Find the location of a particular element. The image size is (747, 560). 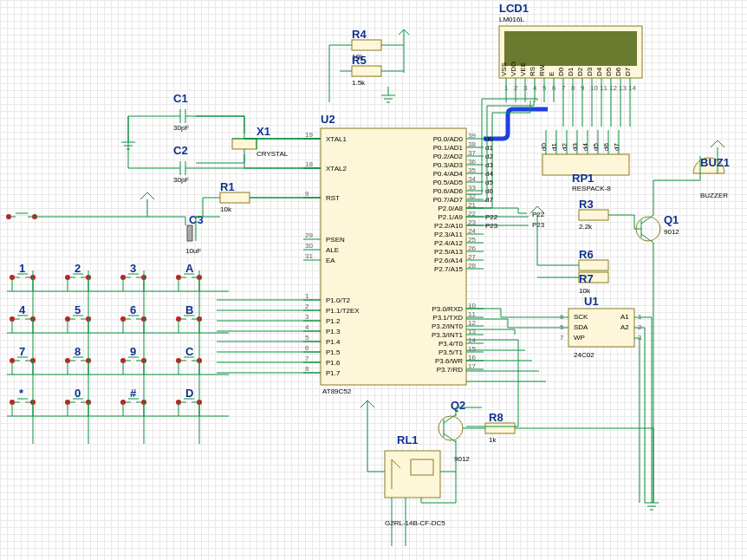

keypad-button: B is located at coordinates (189, 318).